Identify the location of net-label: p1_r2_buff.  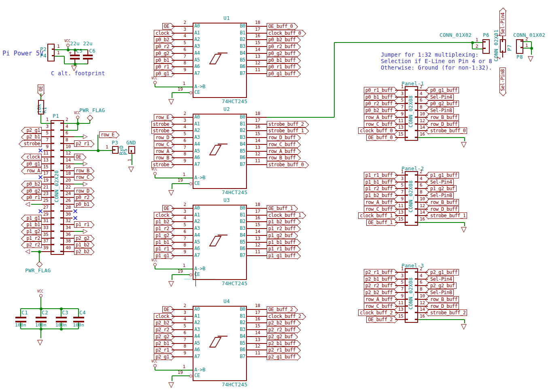
(379, 189).